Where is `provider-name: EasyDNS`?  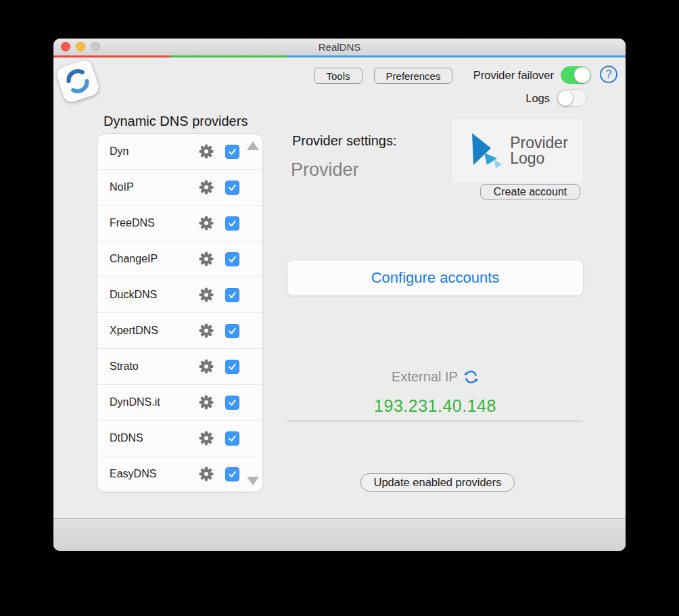
provider-name: EasyDNS is located at coordinates (154, 474).